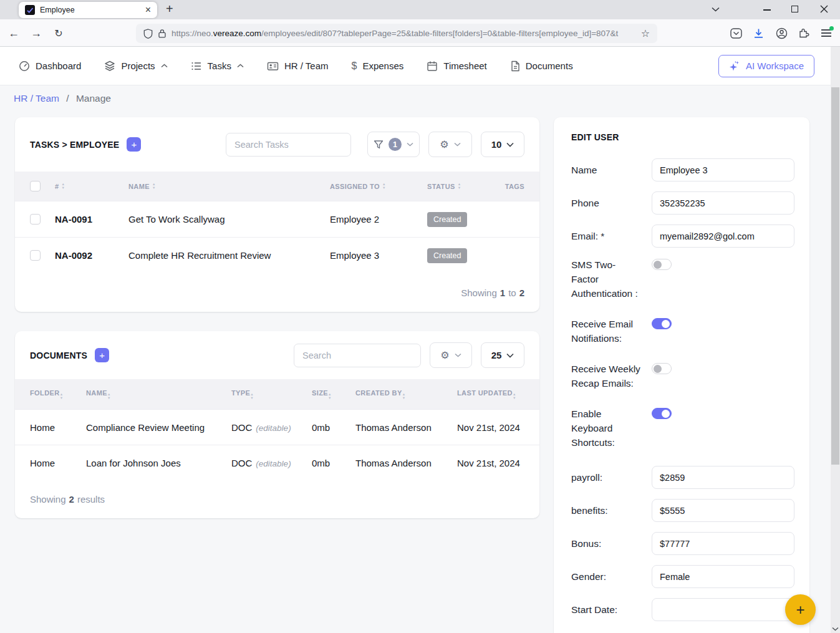 The height and width of the screenshot is (633, 840). Describe the element at coordinates (393, 145) in the screenshot. I see `tasks-filter-button: 1` at that location.